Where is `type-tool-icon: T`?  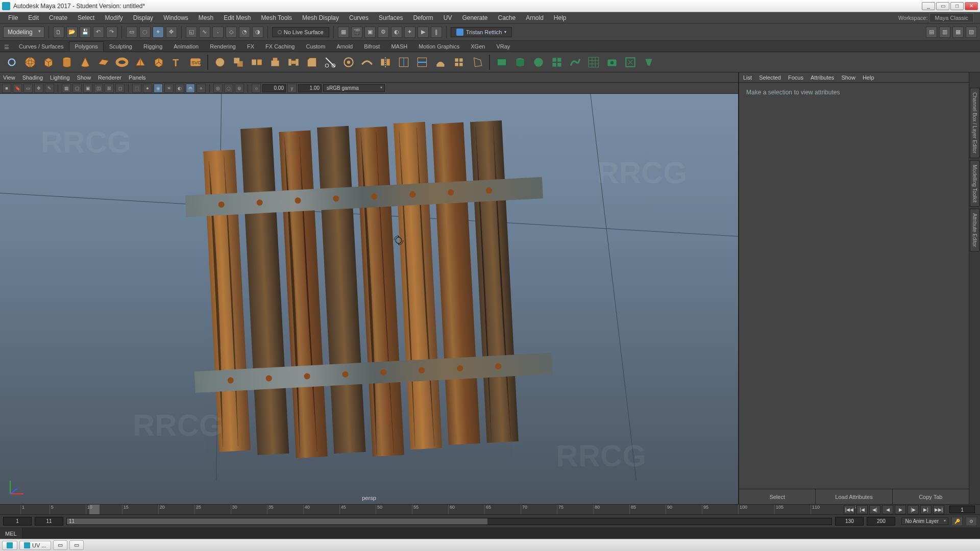 type-tool-icon: T is located at coordinates (177, 62).